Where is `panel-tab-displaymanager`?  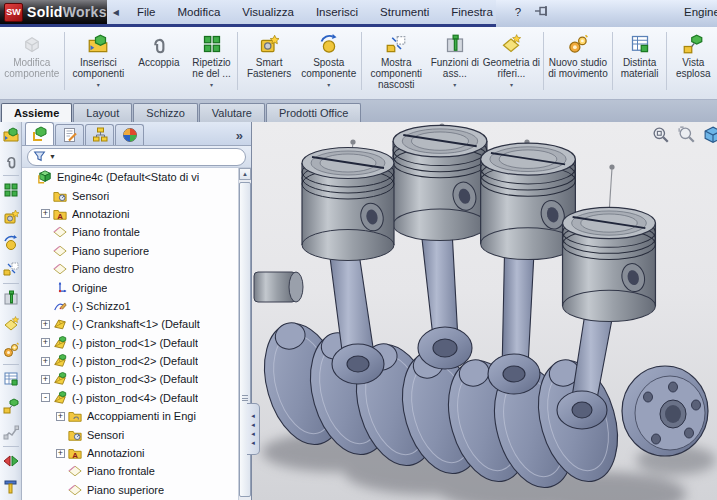
panel-tab-displaymanager is located at coordinates (130, 134).